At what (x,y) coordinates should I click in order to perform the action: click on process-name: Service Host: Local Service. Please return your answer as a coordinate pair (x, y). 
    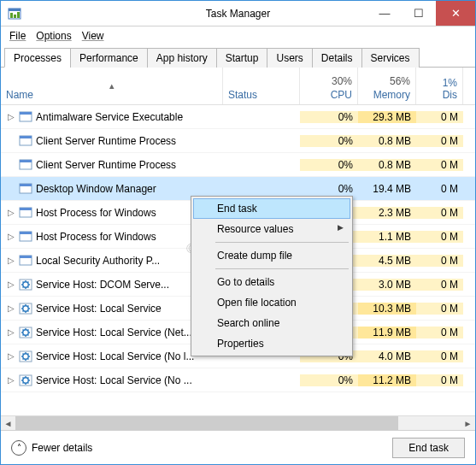
    Looking at the image, I should click on (99, 309).